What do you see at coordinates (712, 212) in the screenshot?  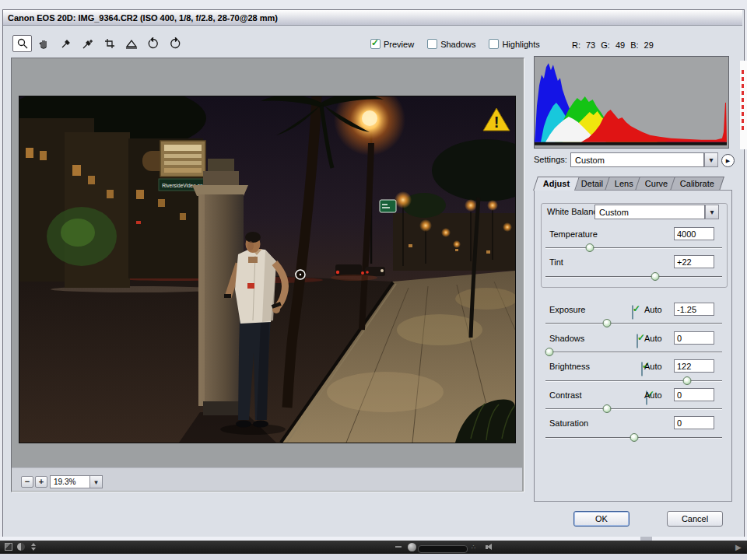 I see `white-balance-dropdown-arrow: ▾` at bounding box center [712, 212].